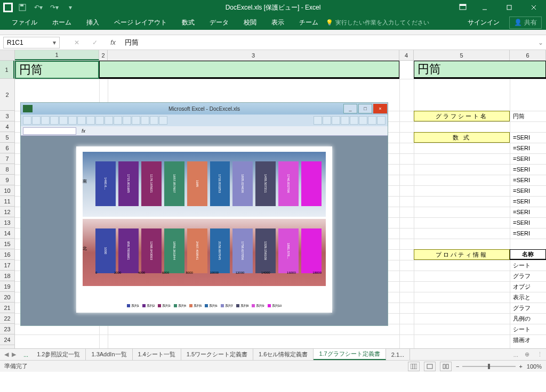  I want to click on row-header-8: 8, so click(7, 169).